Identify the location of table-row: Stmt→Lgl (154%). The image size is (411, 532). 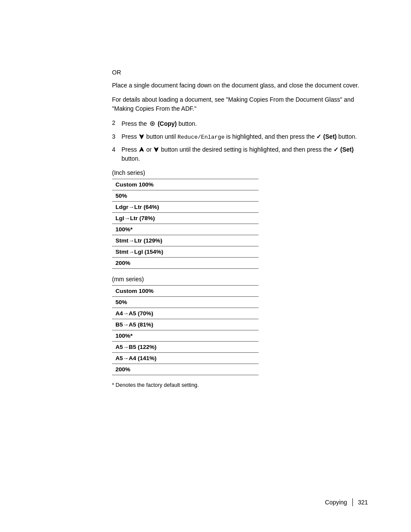
(185, 252).